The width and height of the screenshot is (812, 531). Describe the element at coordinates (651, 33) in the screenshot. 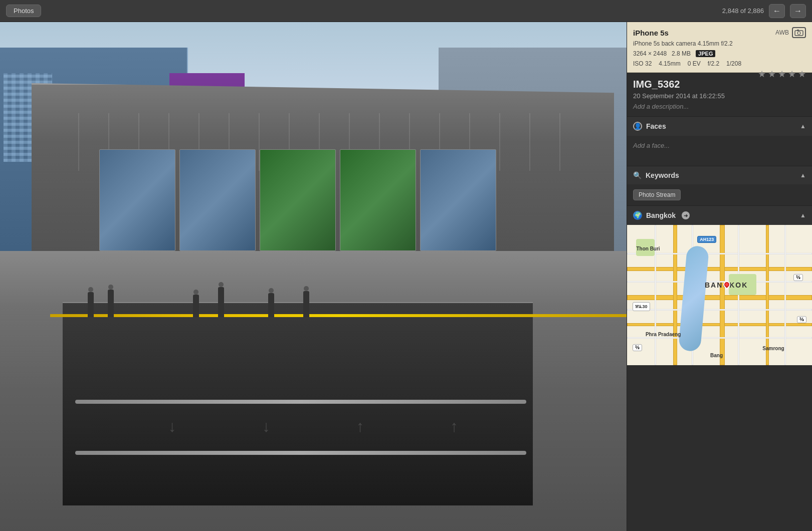

I see `camera-model: iPhone 5s` at that location.